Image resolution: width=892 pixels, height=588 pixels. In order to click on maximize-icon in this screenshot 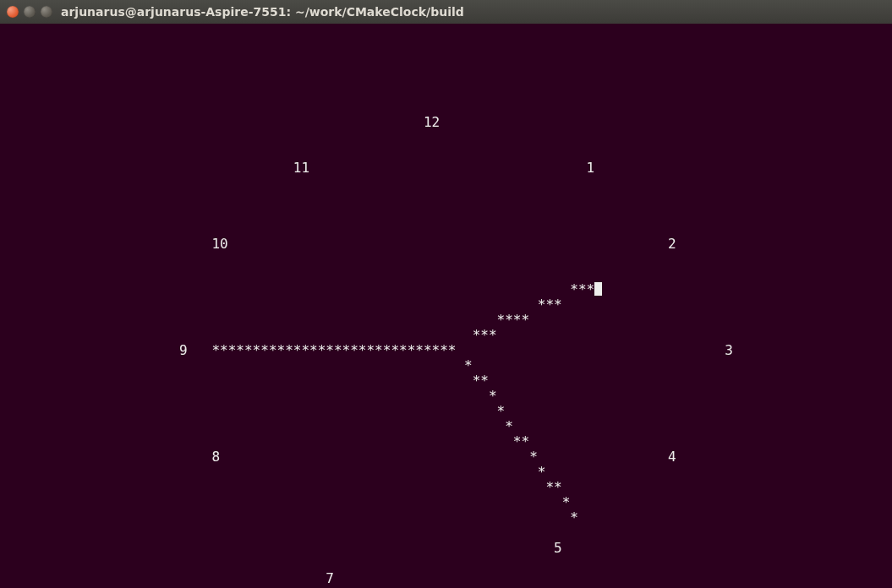, I will do `click(47, 12)`.